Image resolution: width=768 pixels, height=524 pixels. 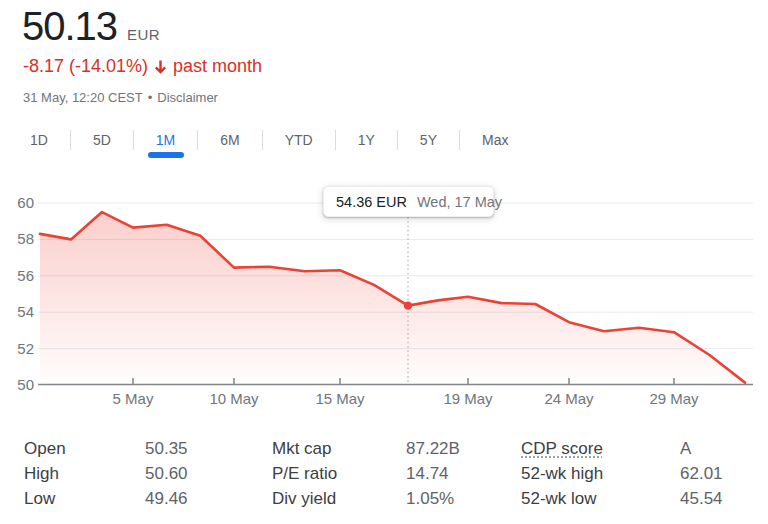 I want to click on y-axis-label: 56, so click(x=26, y=276).